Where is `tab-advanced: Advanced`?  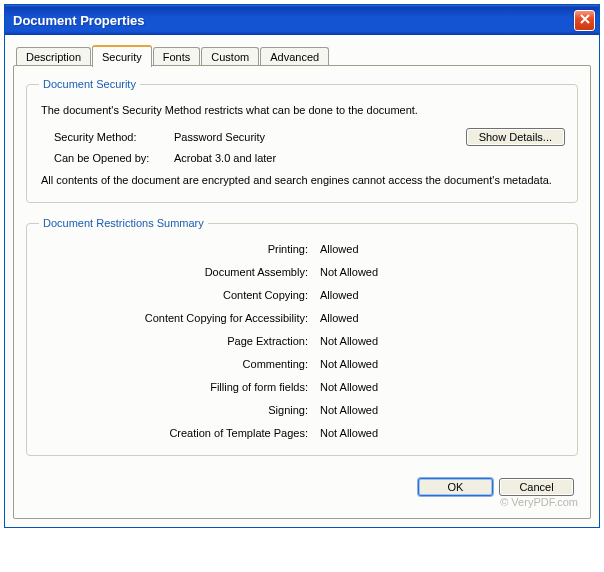 tab-advanced: Advanced is located at coordinates (294, 56).